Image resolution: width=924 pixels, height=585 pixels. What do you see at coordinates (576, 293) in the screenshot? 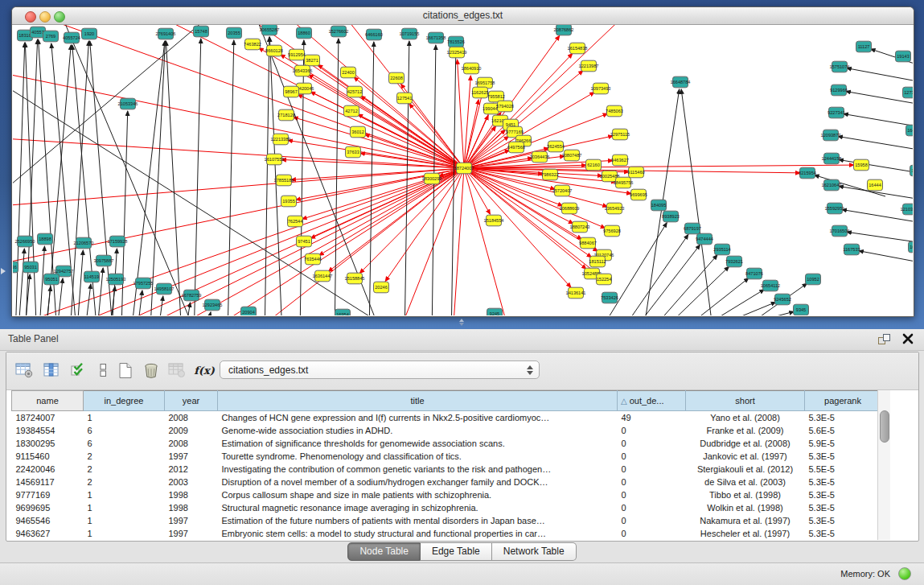
I see `graph-node: 14136141` at bounding box center [576, 293].